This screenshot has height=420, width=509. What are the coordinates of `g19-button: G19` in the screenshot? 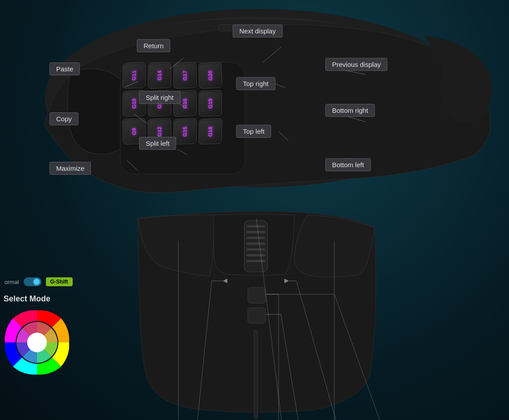 It's located at (210, 103).